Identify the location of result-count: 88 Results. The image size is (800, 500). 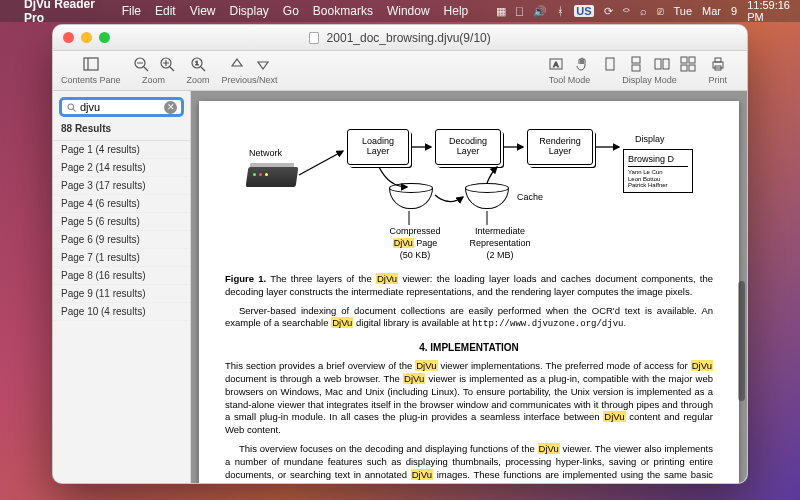
(122, 132).